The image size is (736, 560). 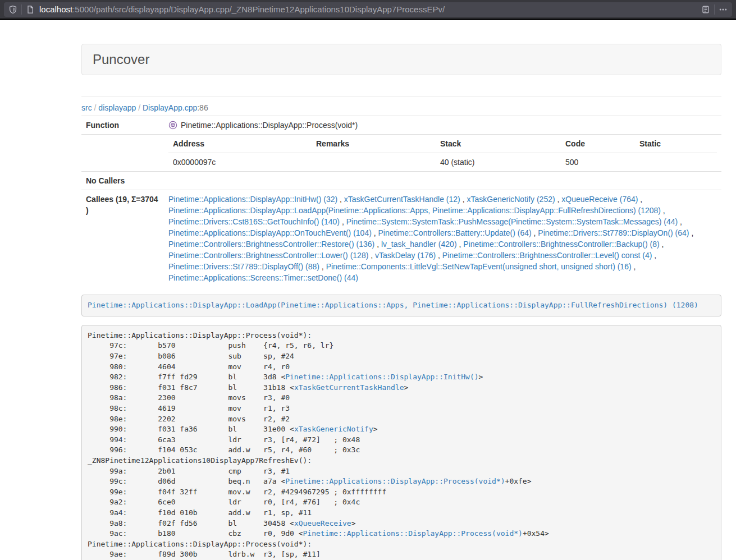 What do you see at coordinates (401, 493) in the screenshot?
I see `code-line: 99e: f04f 32ff mov.w r2, #4294967295 ; 0…` at bounding box center [401, 493].